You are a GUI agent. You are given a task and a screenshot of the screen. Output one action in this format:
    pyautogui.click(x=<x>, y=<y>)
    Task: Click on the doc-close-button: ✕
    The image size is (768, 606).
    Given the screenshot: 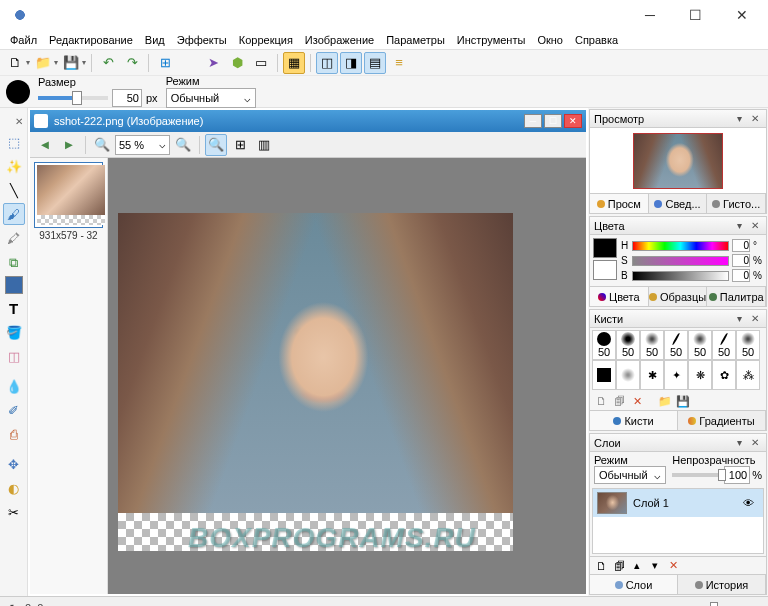 What is the action you would take?
    pyautogui.click(x=573, y=121)
    